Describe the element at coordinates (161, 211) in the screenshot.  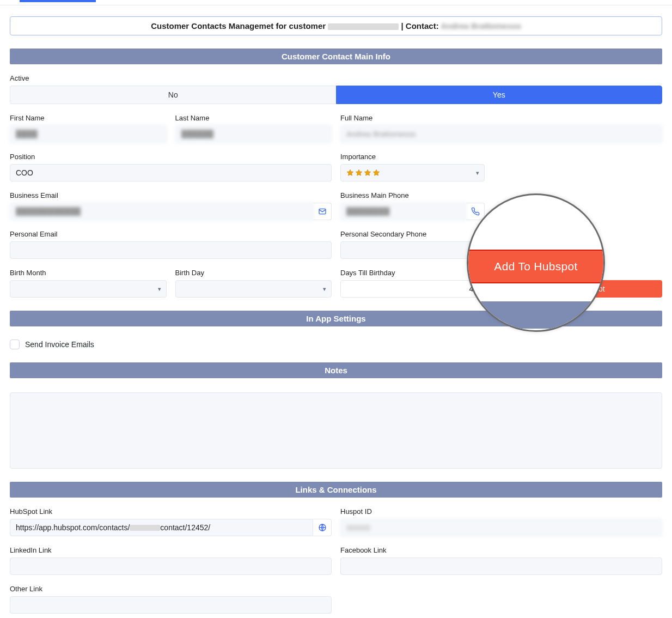
I see `business-email-input` at that location.